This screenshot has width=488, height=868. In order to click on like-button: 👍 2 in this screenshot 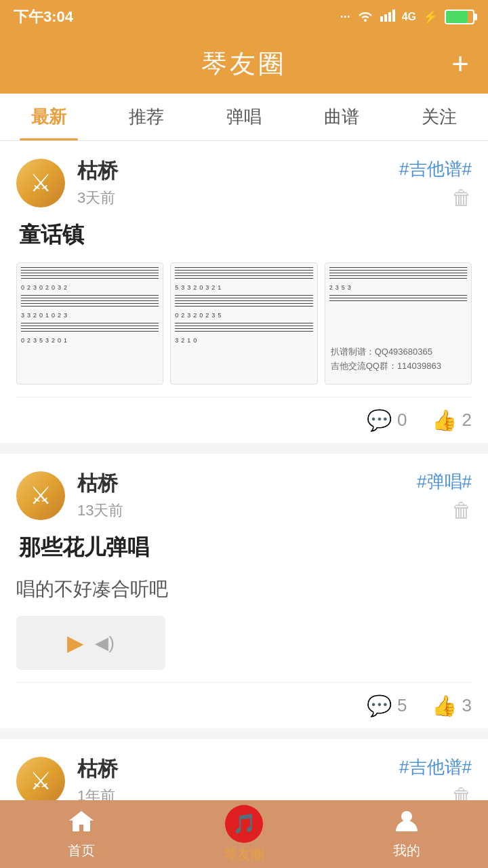, I will do `click(451, 420)`.